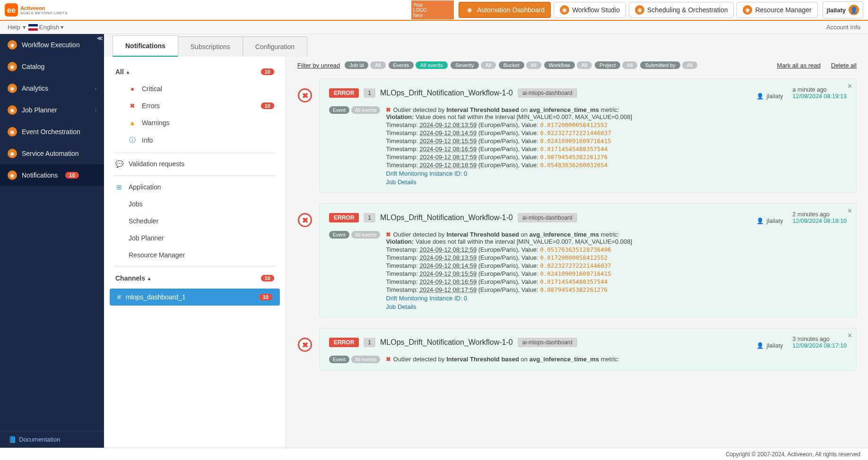 The image size is (868, 460). What do you see at coordinates (195, 89) in the screenshot?
I see `filter-critical: ●Critical` at bounding box center [195, 89].